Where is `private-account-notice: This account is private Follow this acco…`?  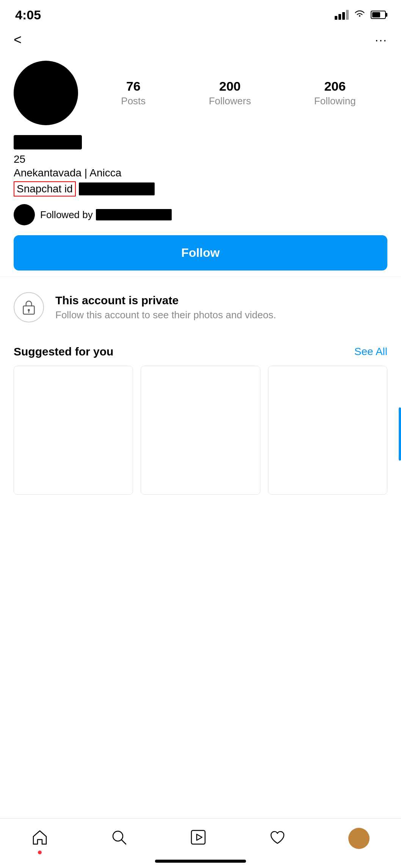
private-account-notice: This account is private Follow this acco… is located at coordinates (200, 307).